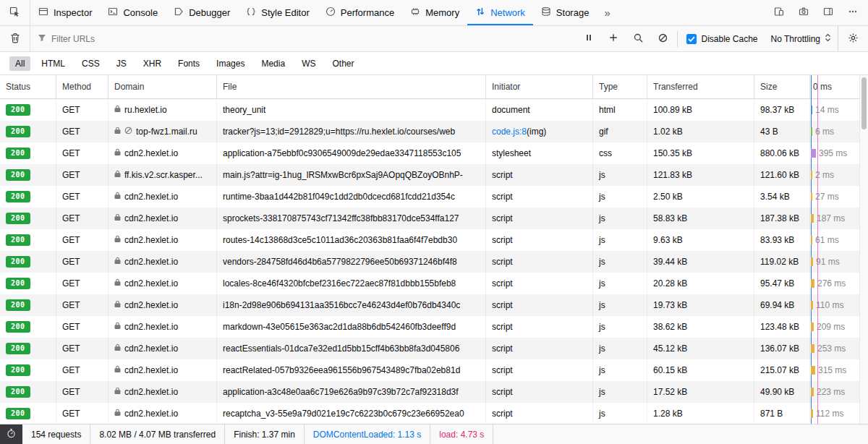  I want to click on tab-memory: Memory, so click(435, 13).